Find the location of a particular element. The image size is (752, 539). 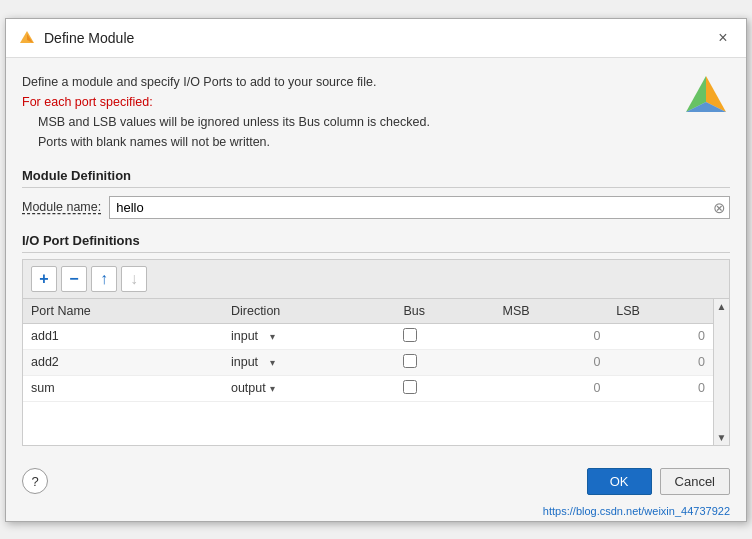

port-name-cell: add1 is located at coordinates (123, 336).